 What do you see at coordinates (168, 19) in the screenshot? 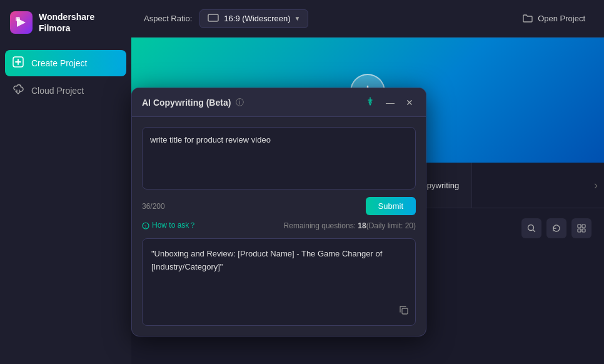
I see `aspect-ratio-label: Aspect Ratio:` at bounding box center [168, 19].